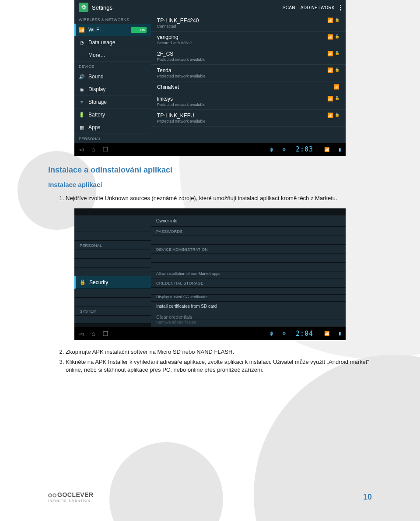  I want to click on bg-decoration, so click(166, 482).